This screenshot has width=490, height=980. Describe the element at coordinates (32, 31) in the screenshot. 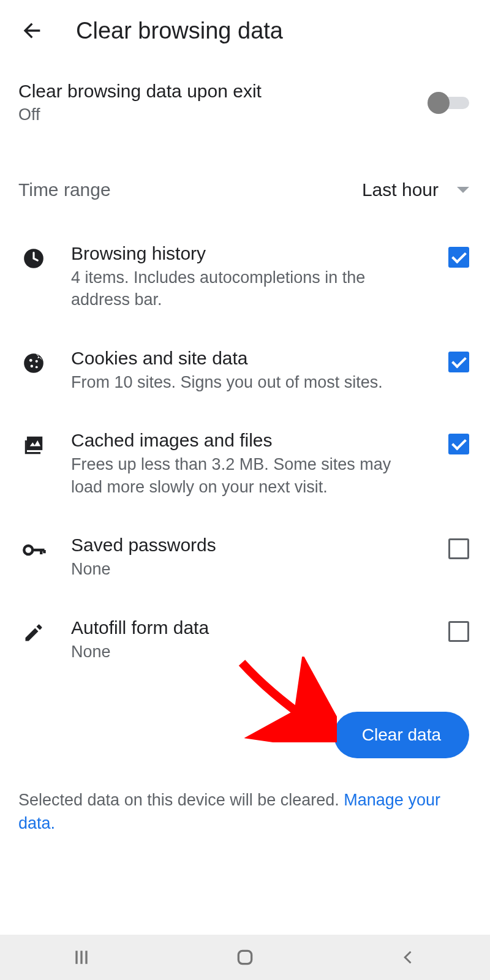

I see `arrow-left-icon` at that location.